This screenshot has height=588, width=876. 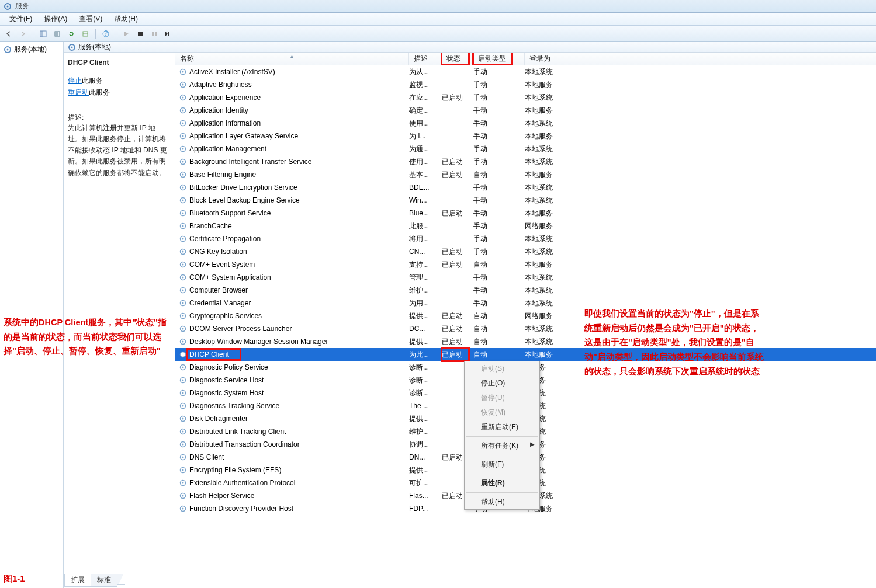 What do you see at coordinates (32, 49) in the screenshot?
I see `tree-node-services-local: 服务(本地)` at bounding box center [32, 49].